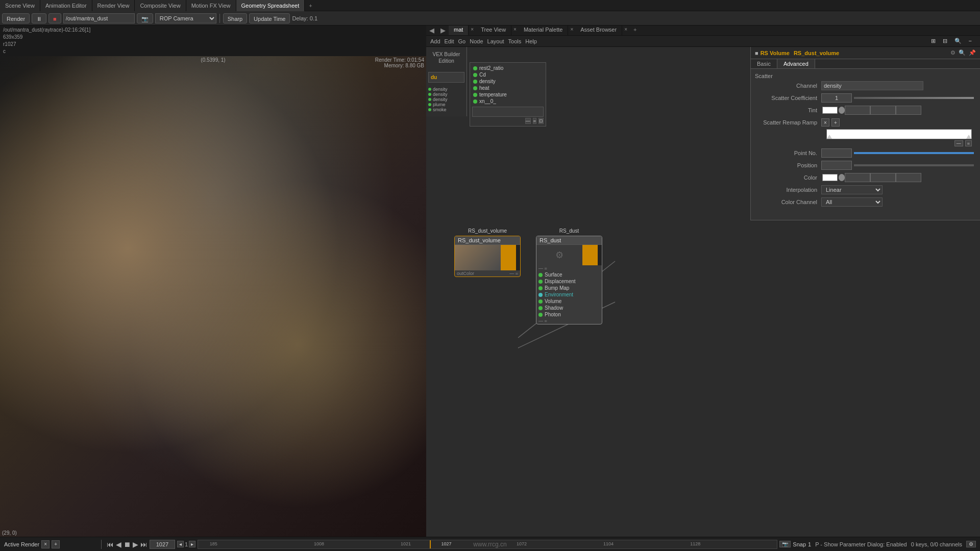 Image resolution: width=980 pixels, height=551 pixels. What do you see at coordinates (528, 121) in the screenshot?
I see `attr-ramp-btn1: —` at bounding box center [528, 121].